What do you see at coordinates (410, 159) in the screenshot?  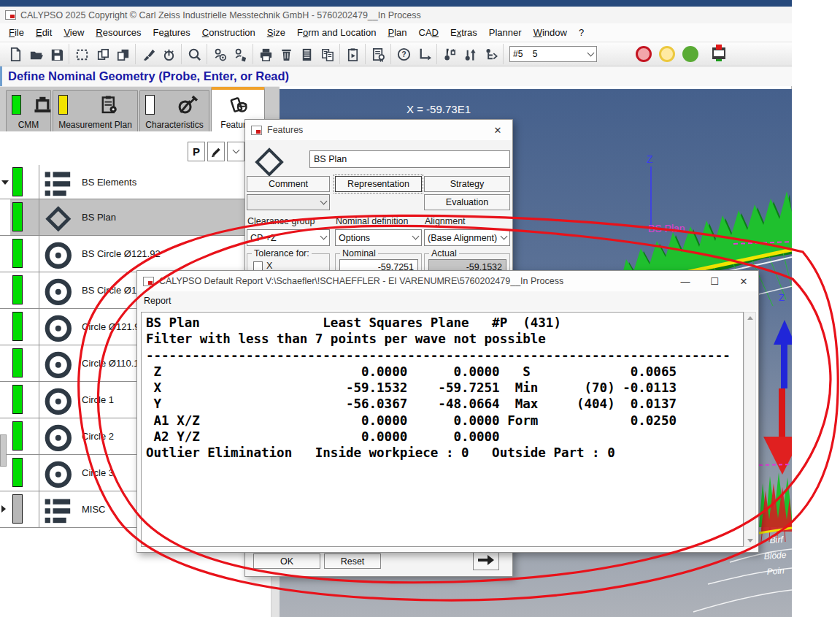 I see `feature-name-input: BS Plan` at bounding box center [410, 159].